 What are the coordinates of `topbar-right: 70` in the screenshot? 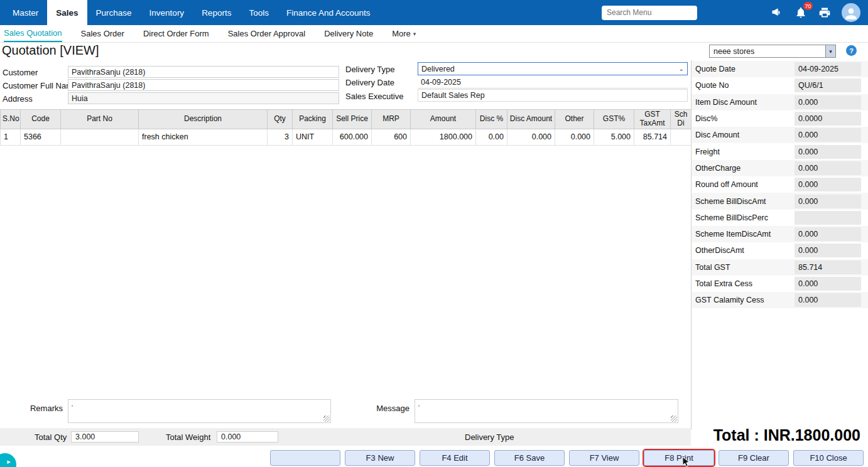 It's located at (735, 13).